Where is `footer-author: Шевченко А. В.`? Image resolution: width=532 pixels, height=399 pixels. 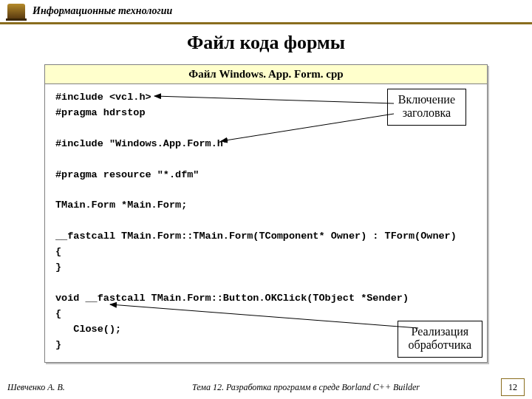
footer-author: Шевченко А. В. is located at coordinates (55, 387).